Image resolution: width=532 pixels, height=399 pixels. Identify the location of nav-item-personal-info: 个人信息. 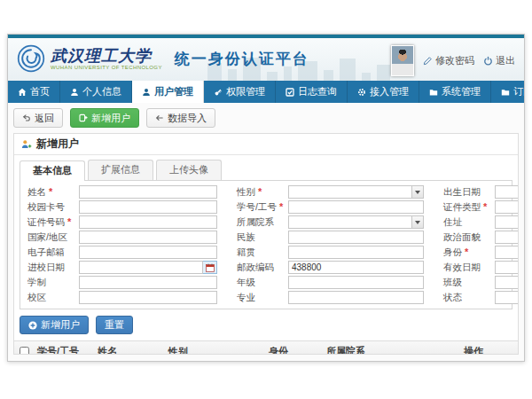
(96, 92).